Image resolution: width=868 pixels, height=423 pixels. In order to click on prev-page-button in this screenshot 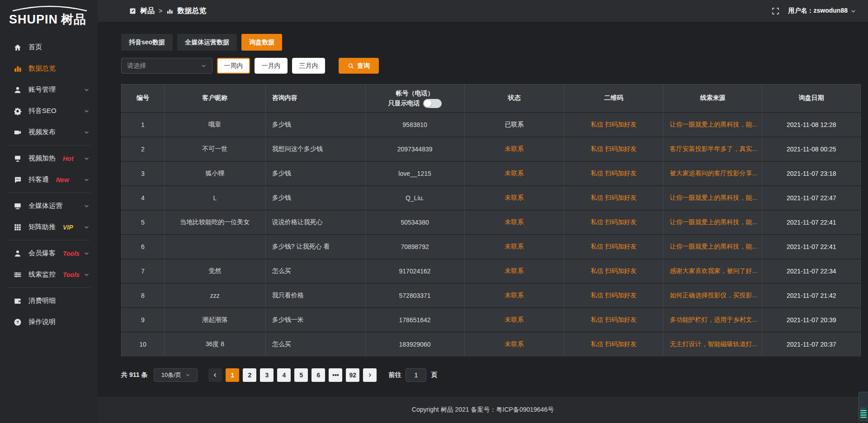, I will do `click(215, 375)`.